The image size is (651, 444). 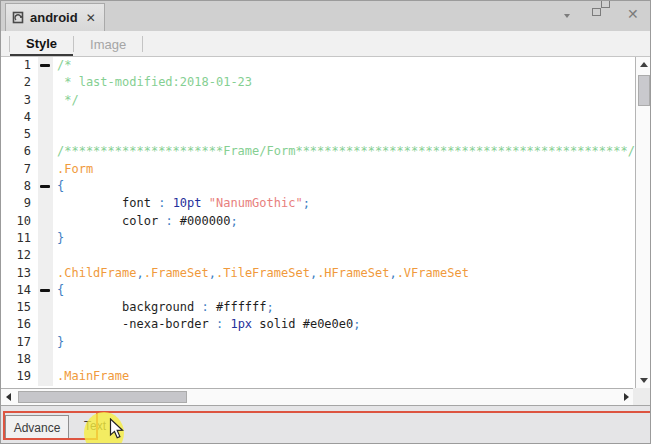 I want to click on line-number: 1, so click(x=20, y=66).